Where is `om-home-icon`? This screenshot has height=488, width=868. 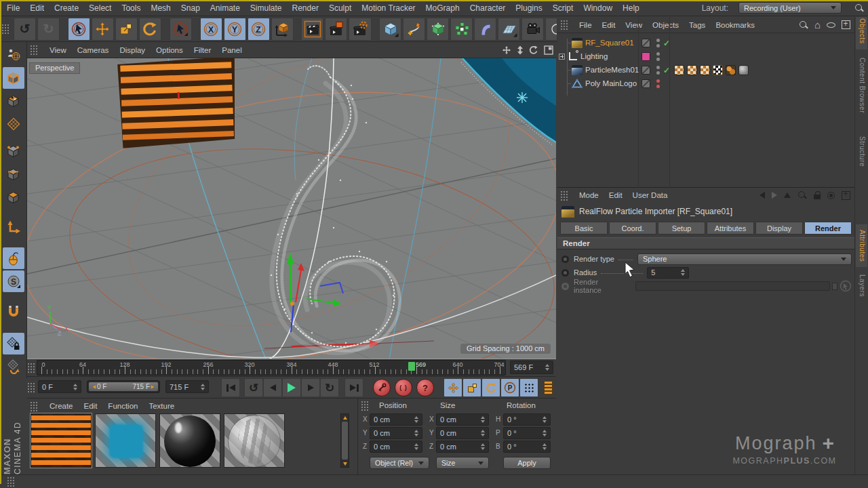
om-home-icon is located at coordinates (818, 24).